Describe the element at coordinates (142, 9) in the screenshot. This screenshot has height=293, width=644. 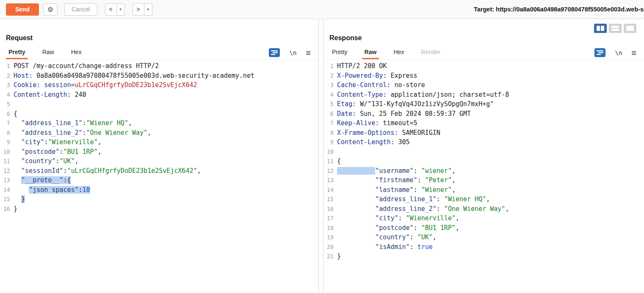
I see `history-forward-group: > ▾` at that location.